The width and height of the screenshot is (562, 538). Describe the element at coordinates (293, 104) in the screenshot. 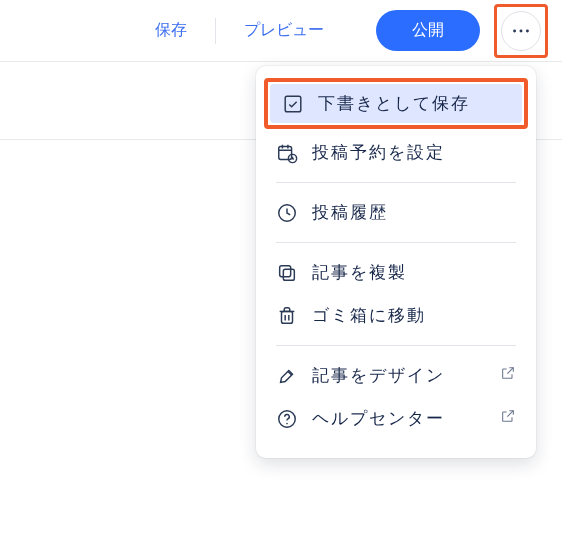

I see `checkbox-icon` at that location.